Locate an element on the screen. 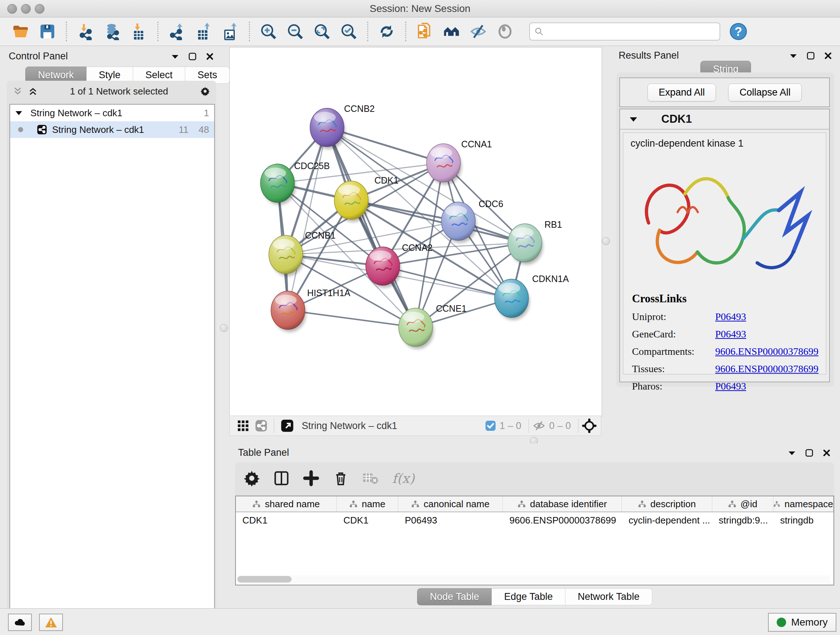  search-field is located at coordinates (625, 32).